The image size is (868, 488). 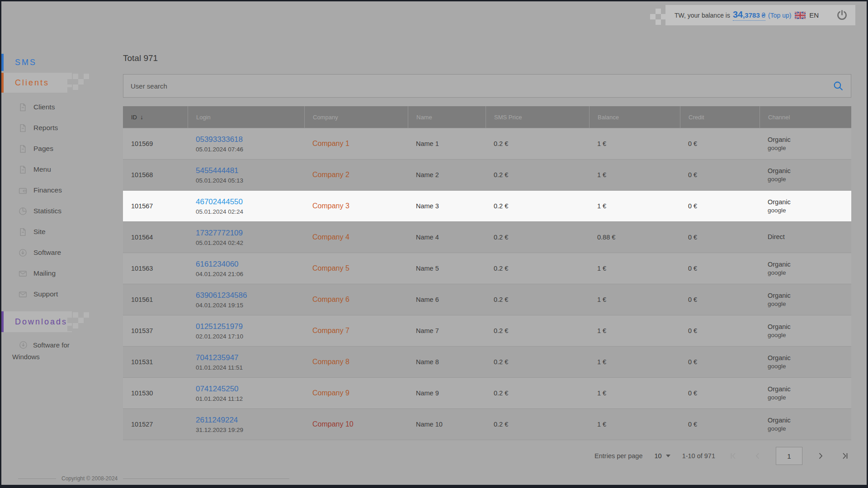 I want to click on login-link: 01251251979, so click(x=250, y=327).